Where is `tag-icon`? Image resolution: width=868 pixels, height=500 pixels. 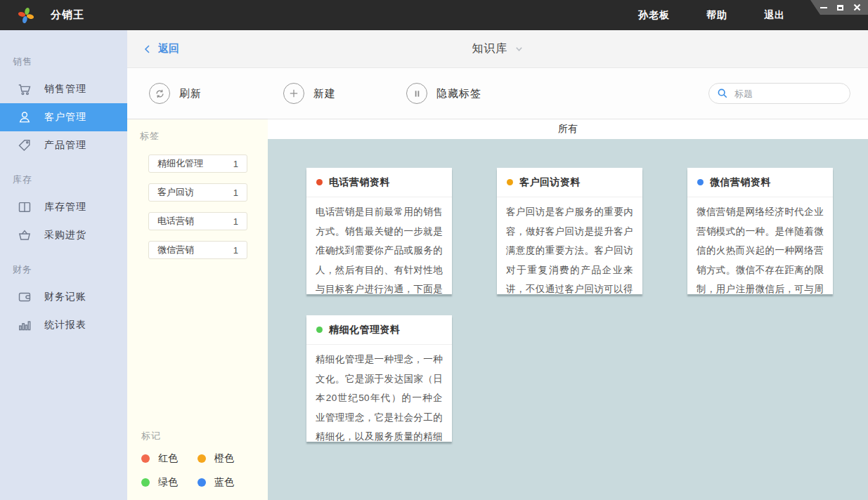 tag-icon is located at coordinates (25, 145).